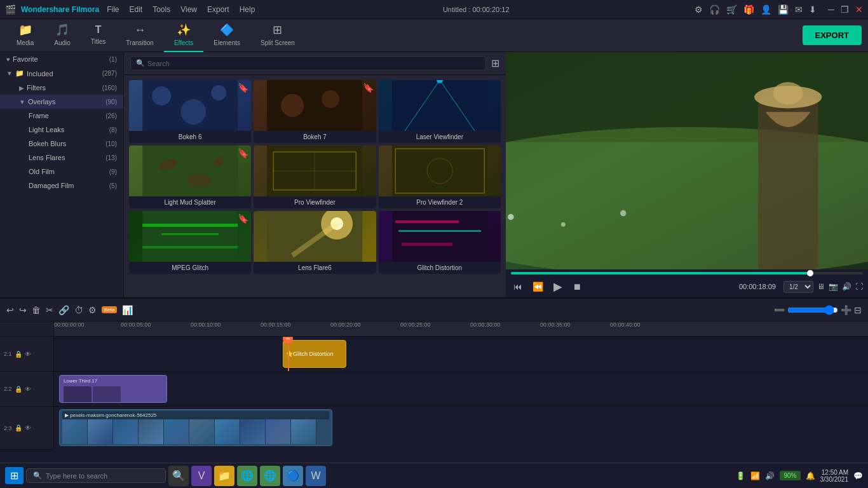 The width and height of the screenshot is (868, 488). I want to click on playhead: ✂, so click(288, 354).